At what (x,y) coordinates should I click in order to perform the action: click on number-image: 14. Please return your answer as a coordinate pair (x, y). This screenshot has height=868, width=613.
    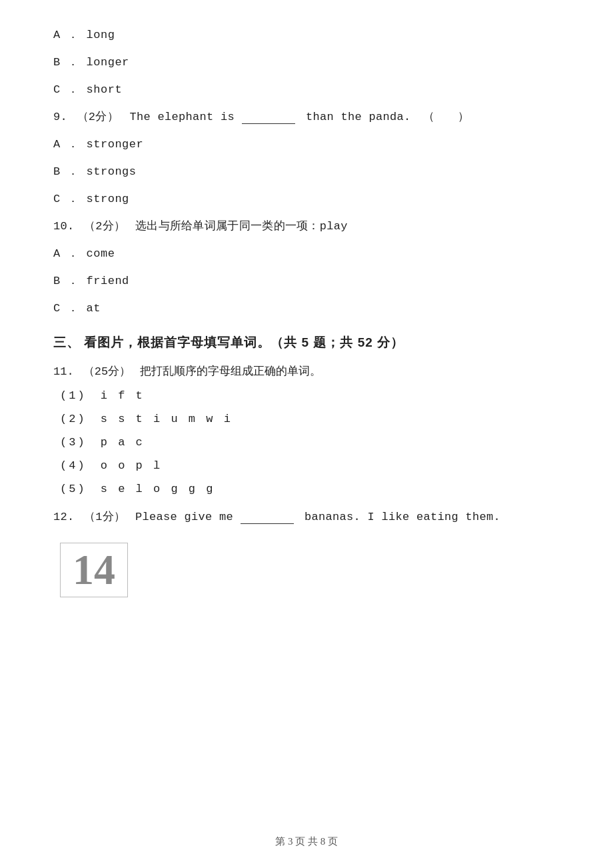
    Looking at the image, I should click on (94, 570).